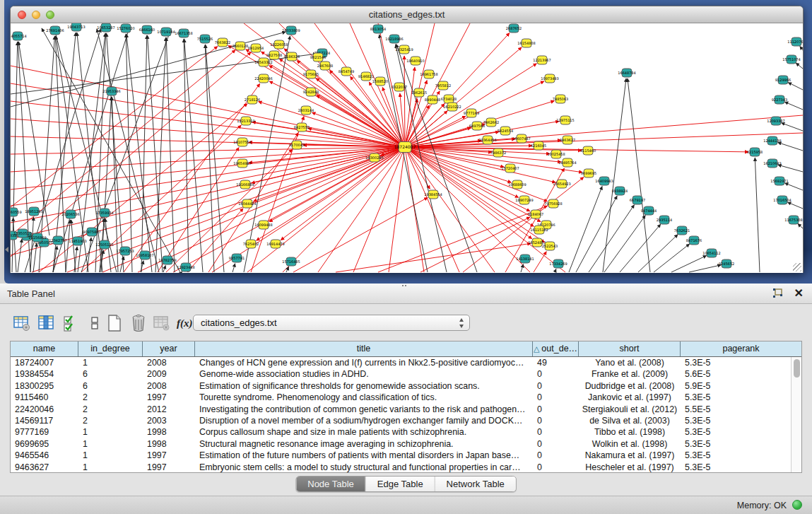 Image resolution: width=812 pixels, height=514 pixels. What do you see at coordinates (630, 349) in the screenshot?
I see `column-header-short: short` at bounding box center [630, 349].